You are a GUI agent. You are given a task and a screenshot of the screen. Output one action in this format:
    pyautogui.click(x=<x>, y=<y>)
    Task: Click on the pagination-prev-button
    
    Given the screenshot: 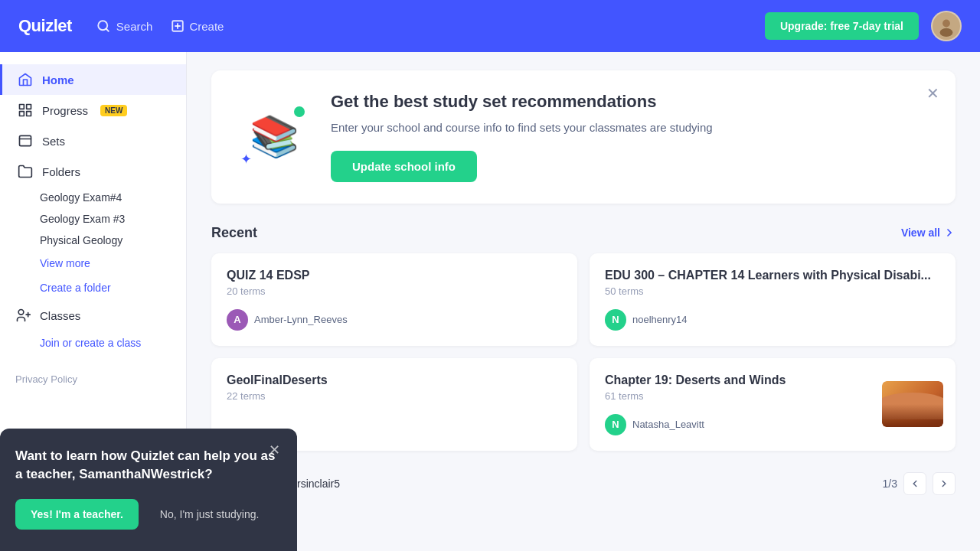 What is the action you would take?
    pyautogui.click(x=915, y=484)
    